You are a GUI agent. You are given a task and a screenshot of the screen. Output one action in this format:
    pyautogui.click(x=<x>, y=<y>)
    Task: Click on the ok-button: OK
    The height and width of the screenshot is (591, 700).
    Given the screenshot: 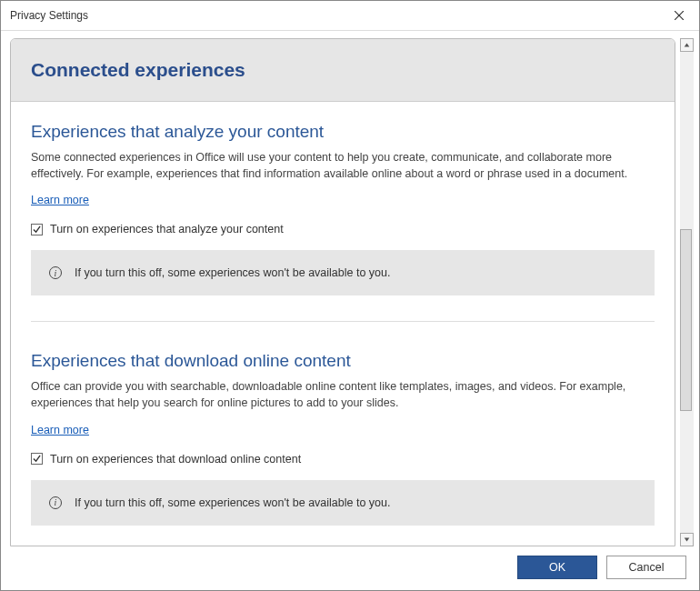 What is the action you would take?
    pyautogui.click(x=557, y=567)
    